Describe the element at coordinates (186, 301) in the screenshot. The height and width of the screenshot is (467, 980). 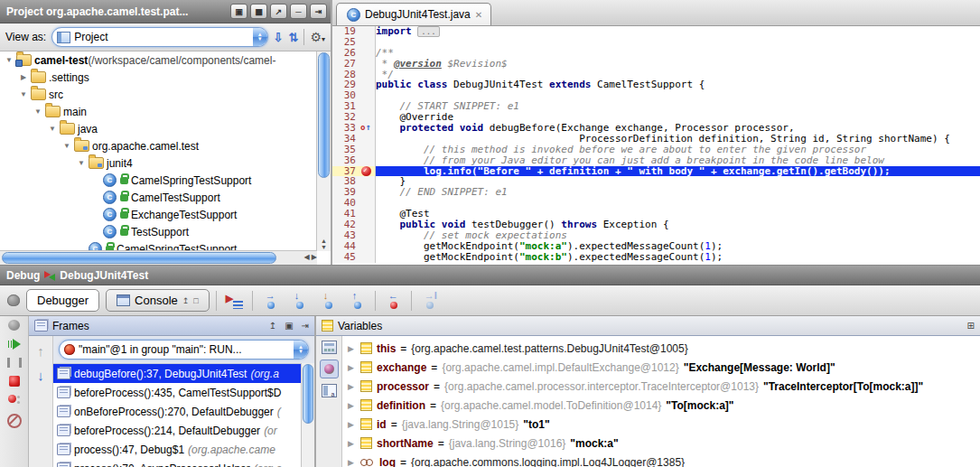
I see `export-icon` at that location.